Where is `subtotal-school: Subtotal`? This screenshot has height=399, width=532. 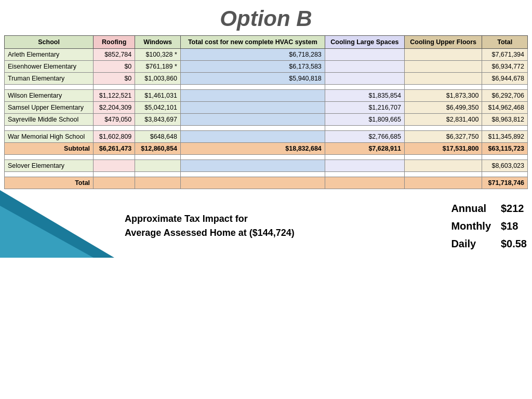 subtotal-school: Subtotal is located at coordinates (49, 149).